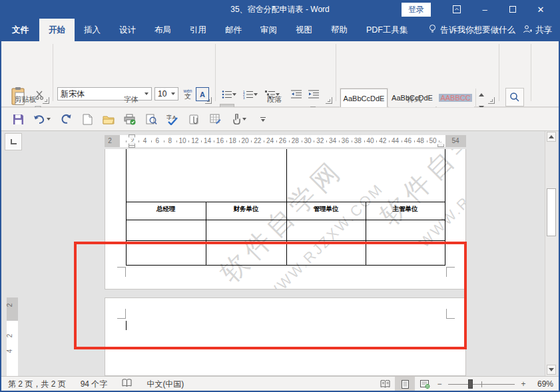 Image resolution: width=560 pixels, height=392 pixels. What do you see at coordinates (130, 119) in the screenshot?
I see `quick-print-icon` at bounding box center [130, 119].